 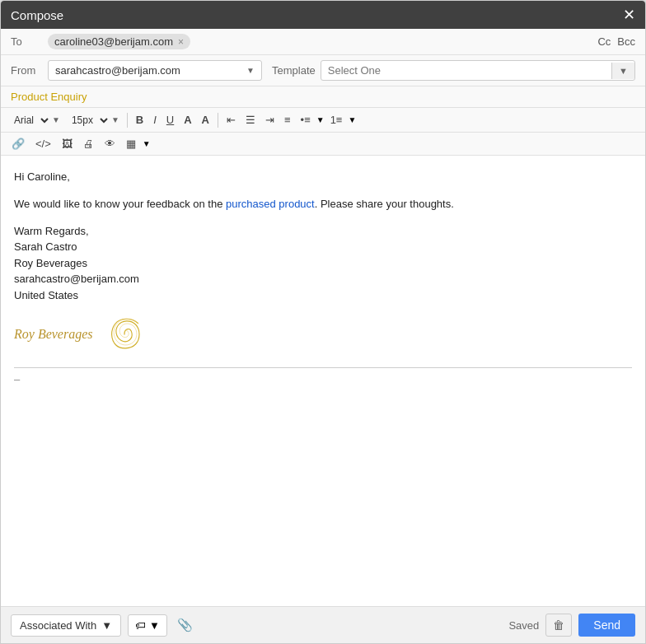 What do you see at coordinates (18, 143) in the screenshot?
I see `link-button: 🔗` at bounding box center [18, 143].